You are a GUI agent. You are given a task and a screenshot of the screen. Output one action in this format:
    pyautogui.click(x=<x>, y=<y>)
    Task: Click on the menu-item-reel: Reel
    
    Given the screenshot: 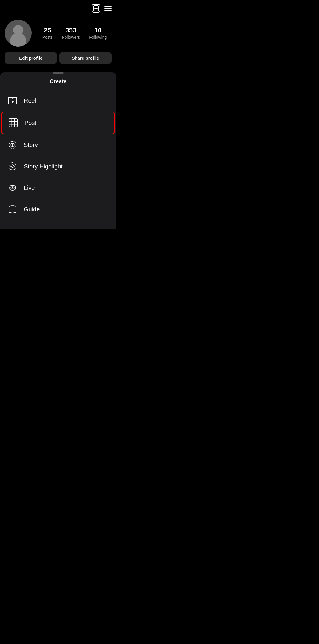 What is the action you would take?
    pyautogui.click(x=58, y=101)
    